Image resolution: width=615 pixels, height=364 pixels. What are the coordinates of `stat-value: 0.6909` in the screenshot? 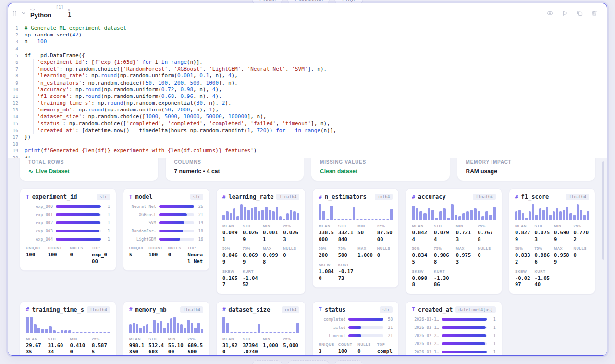 It's located at (562, 236).